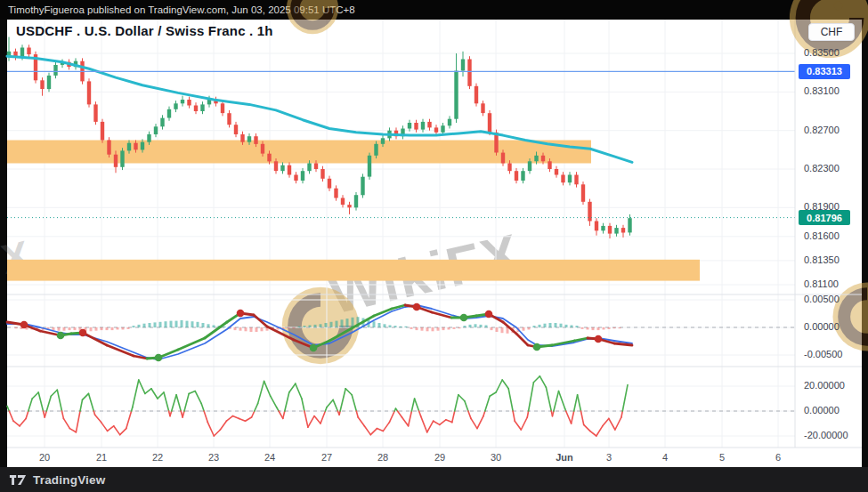  Describe the element at coordinates (665, 457) in the screenshot. I see `time-axis-label: 4` at that location.